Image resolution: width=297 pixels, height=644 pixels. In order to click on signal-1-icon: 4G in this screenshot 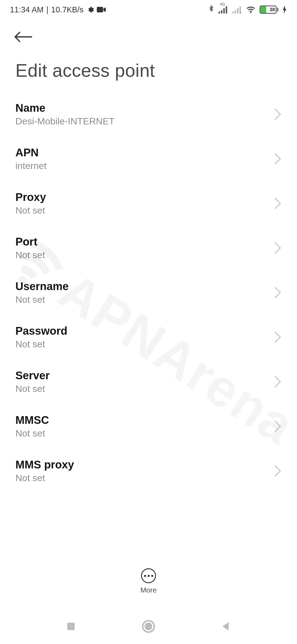, I will do `click(223, 10)`.